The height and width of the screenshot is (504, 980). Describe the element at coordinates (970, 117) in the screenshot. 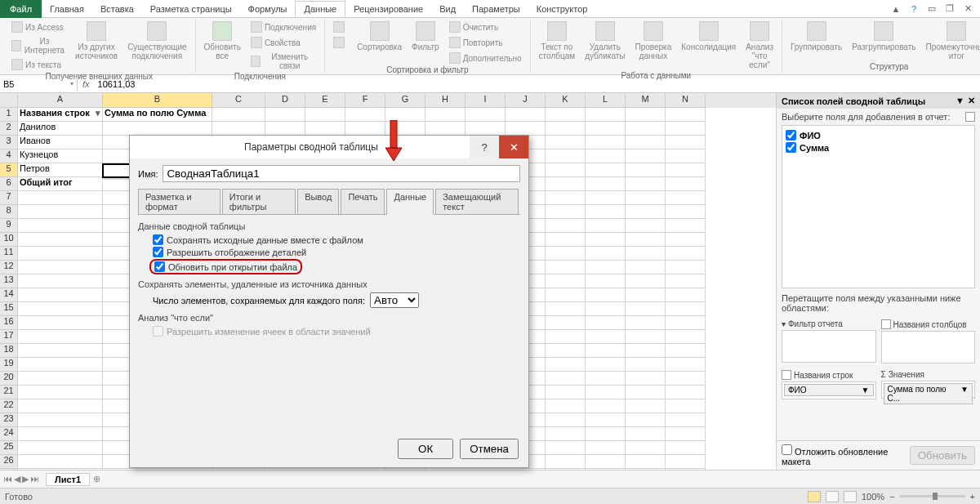

I see `layout-icon` at that location.